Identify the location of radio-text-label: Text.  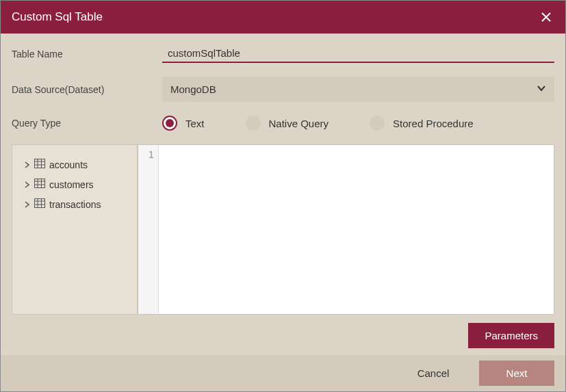
(195, 123).